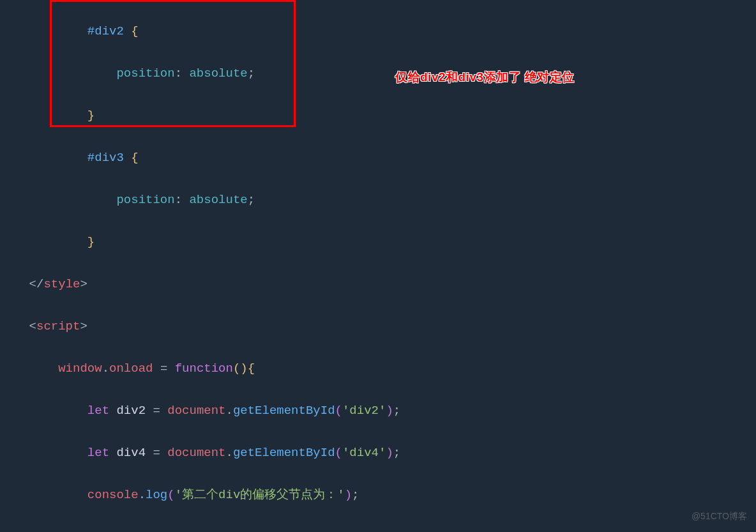 This screenshot has width=756, height=532. Describe the element at coordinates (378, 411) in the screenshot. I see `code-line: let div2 = document.getElementById('div2…` at that location.